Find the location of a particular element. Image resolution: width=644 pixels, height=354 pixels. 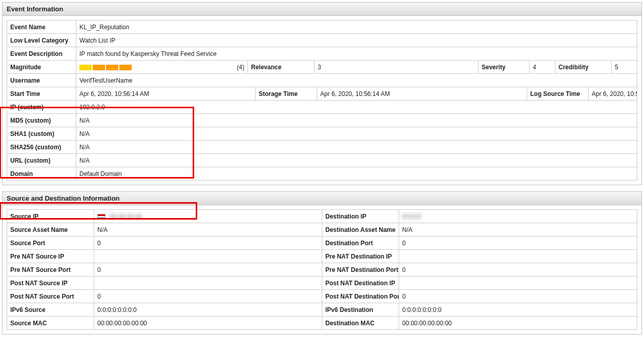

label-start-time: Start Time is located at coordinates (42, 94).